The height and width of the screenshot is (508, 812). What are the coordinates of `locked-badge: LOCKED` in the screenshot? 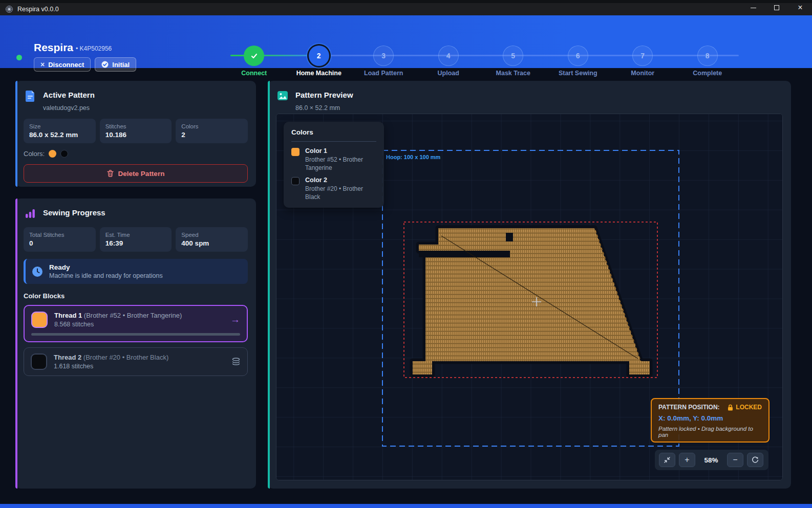 It's located at (744, 407).